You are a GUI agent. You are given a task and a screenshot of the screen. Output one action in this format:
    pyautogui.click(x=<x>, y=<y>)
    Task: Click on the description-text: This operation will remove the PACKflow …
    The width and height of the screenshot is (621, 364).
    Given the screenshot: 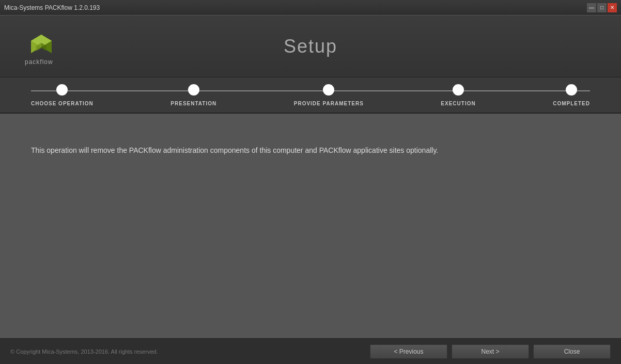 What is the action you would take?
    pyautogui.click(x=310, y=150)
    